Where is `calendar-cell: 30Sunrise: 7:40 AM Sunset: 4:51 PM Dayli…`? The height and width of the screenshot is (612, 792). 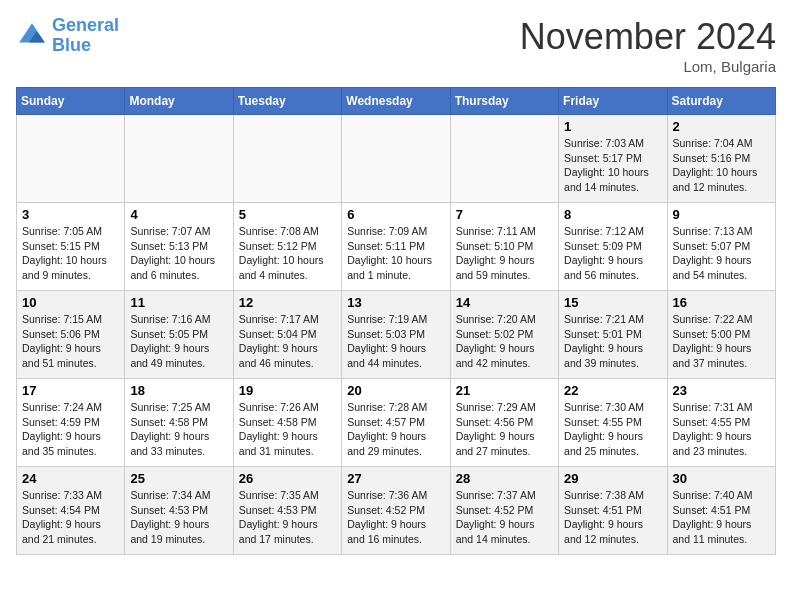 calendar-cell: 30Sunrise: 7:40 AM Sunset: 4:51 PM Dayli… is located at coordinates (721, 511).